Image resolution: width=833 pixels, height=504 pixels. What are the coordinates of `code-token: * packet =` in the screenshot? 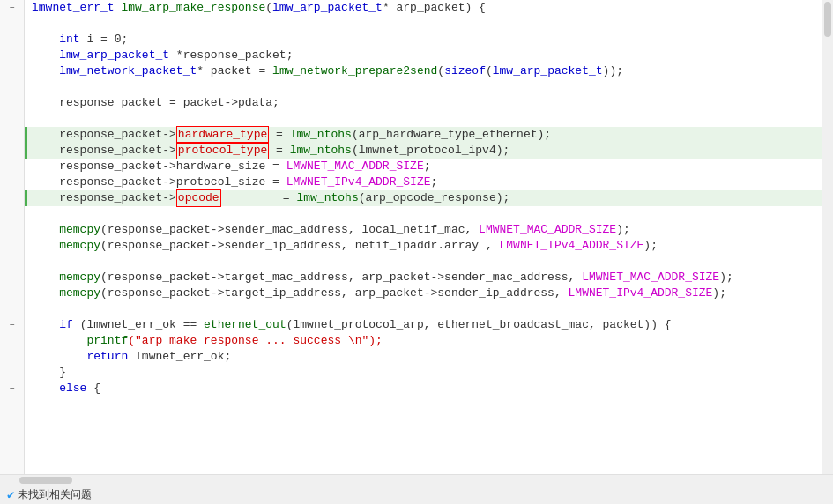 It's located at (234, 71).